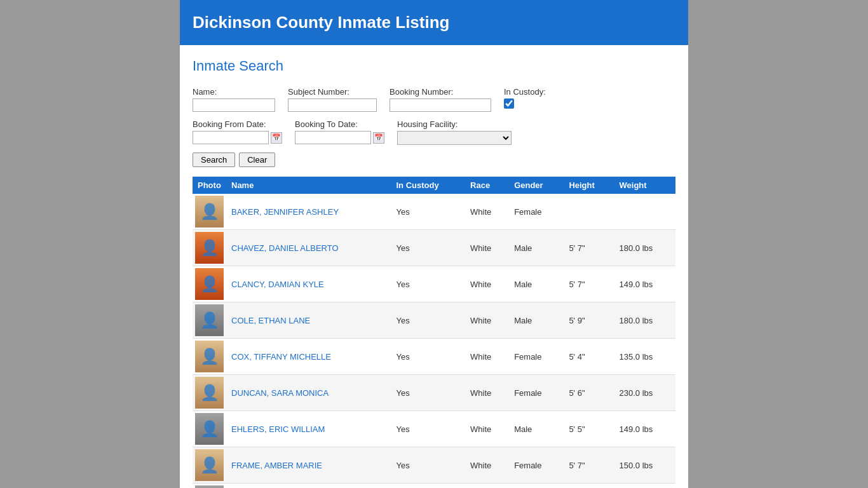  What do you see at coordinates (428, 486) in the screenshot?
I see `custody-cell` at bounding box center [428, 486].